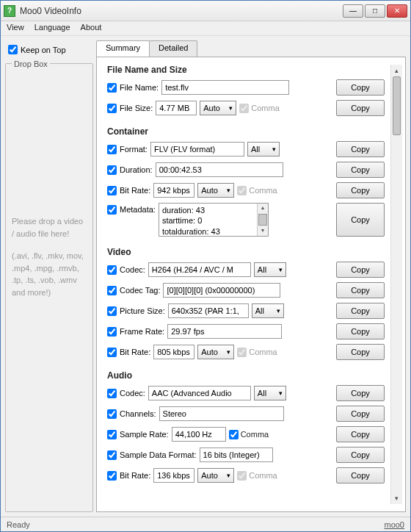  Describe the element at coordinates (263, 220) in the screenshot. I see `metadata-scrollbar: ▴▾` at that location.